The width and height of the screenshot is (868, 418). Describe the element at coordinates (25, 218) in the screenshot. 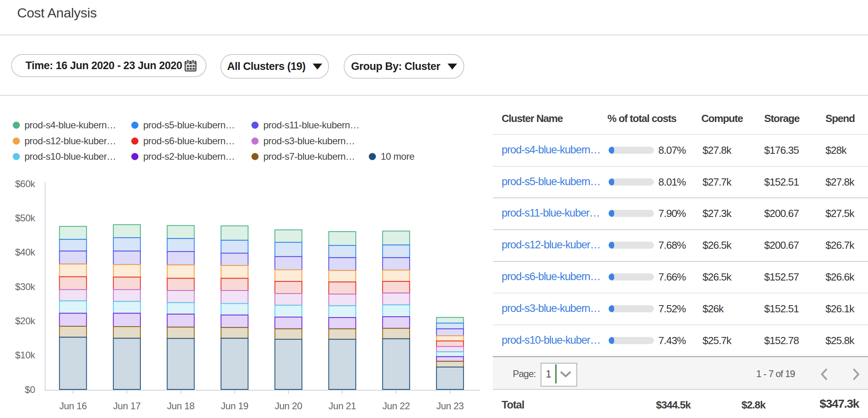

I see `svg-text: $50k` at that location.